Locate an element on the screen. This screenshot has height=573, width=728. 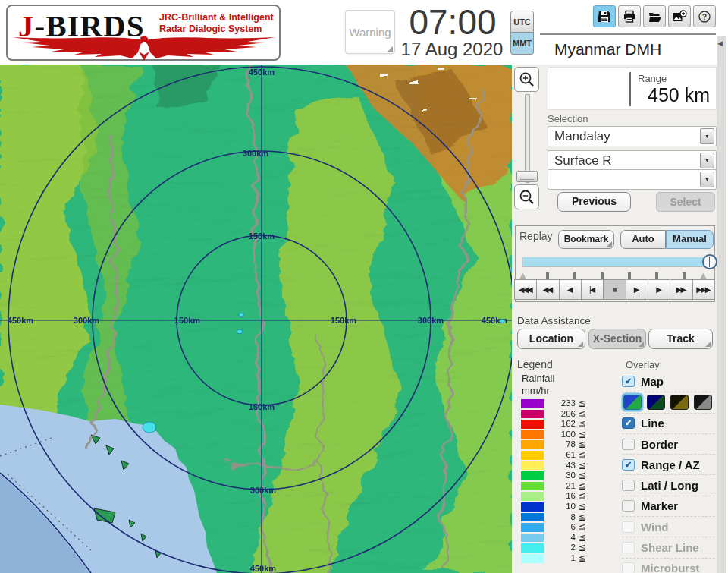
playback-button-2: ◀ is located at coordinates (570, 290).